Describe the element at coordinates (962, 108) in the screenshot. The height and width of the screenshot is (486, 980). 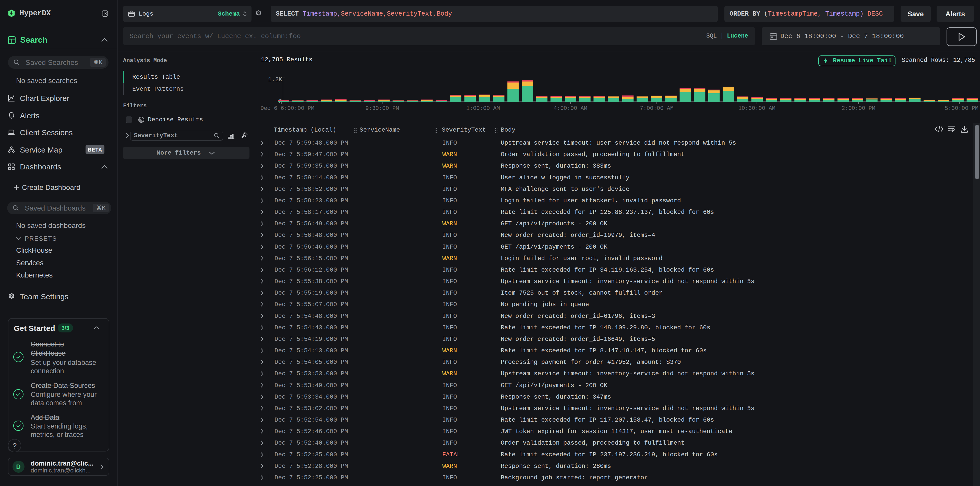
I see `svg-text: 5:30:00 PM` at that location.